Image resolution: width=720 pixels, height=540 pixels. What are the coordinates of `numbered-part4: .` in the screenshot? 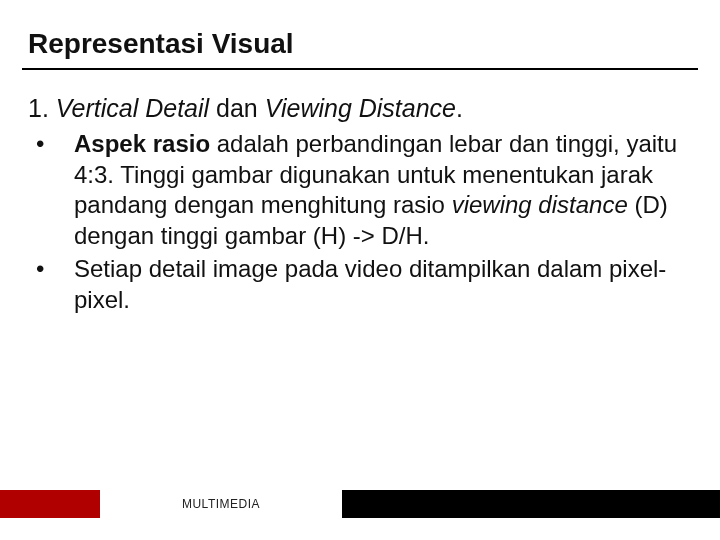 It's located at (460, 108).